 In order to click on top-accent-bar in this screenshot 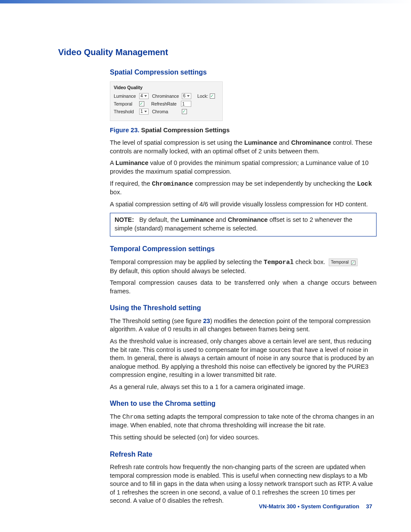, I will do `click(206, 2)`.